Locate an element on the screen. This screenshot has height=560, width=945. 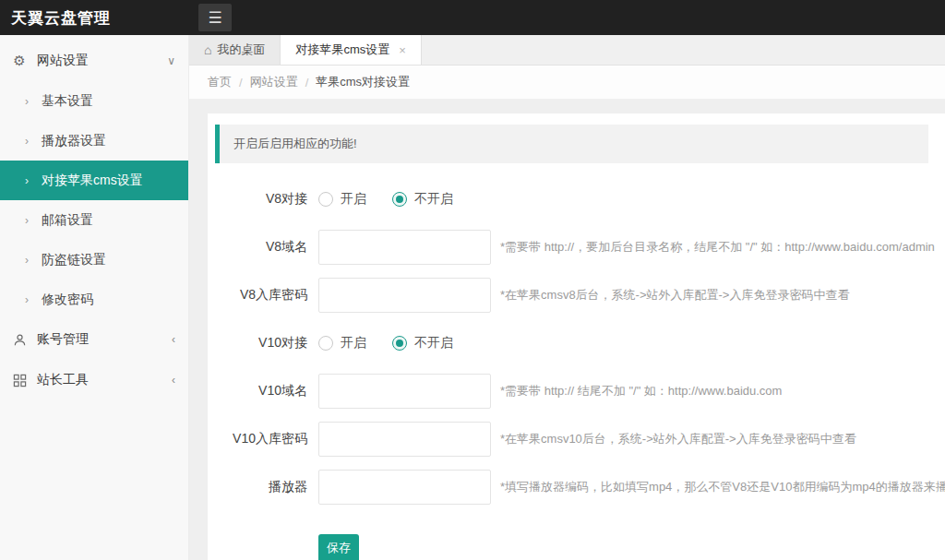
v8-connect-radio-group: 开启 不开启 is located at coordinates (399, 199).